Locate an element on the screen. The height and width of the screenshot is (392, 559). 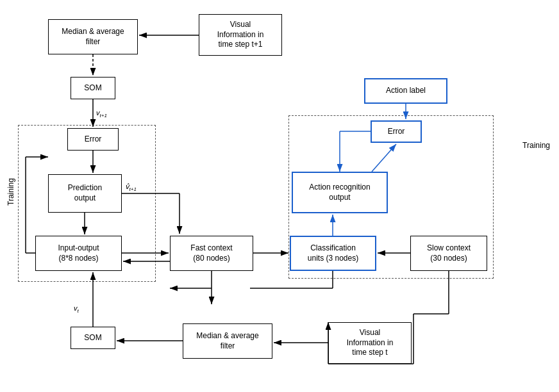
som-bottom: SOM is located at coordinates (93, 338).